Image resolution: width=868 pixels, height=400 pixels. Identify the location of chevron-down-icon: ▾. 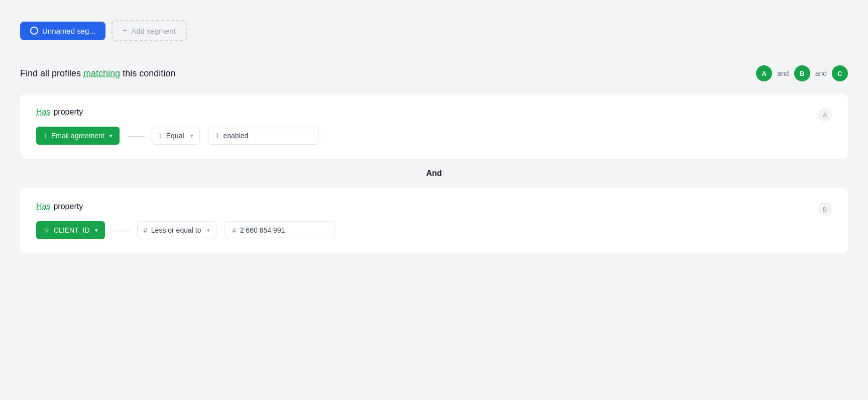
(111, 136).